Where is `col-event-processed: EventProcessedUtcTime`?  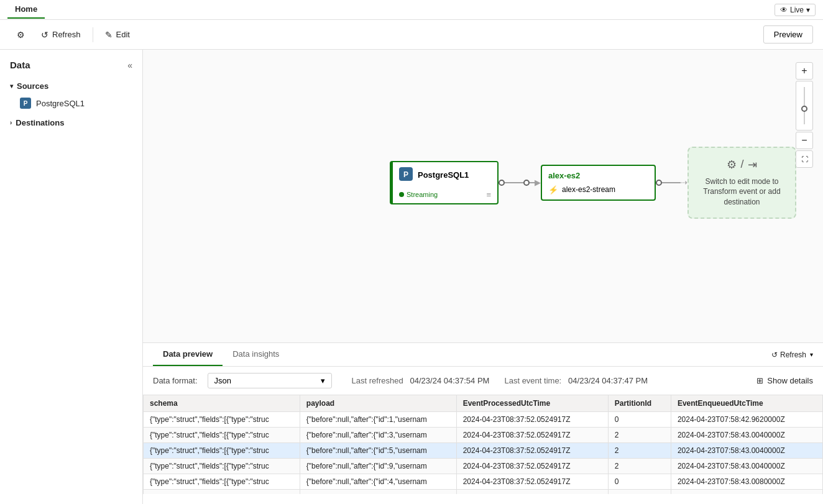 col-event-processed: EventProcessedUtcTime is located at coordinates (532, 404).